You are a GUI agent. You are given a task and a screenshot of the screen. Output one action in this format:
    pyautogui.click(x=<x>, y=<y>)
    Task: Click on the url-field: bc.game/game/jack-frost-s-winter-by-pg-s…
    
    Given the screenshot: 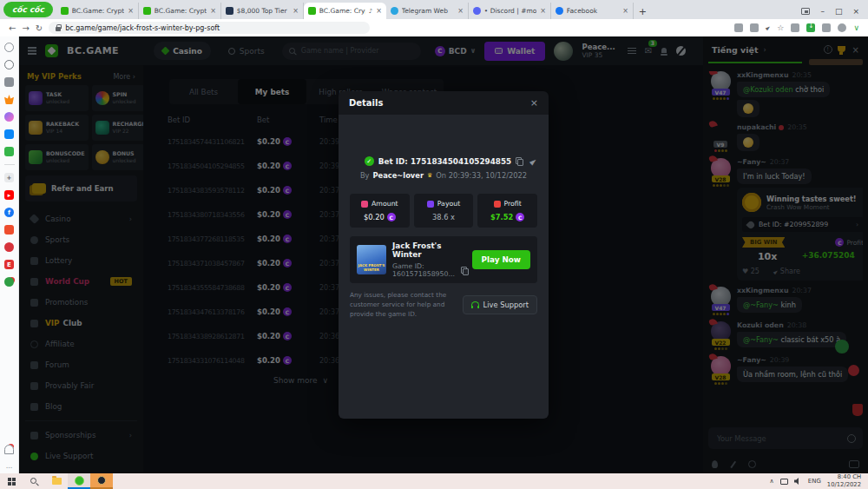 What is the action you would take?
    pyautogui.click(x=209, y=28)
    